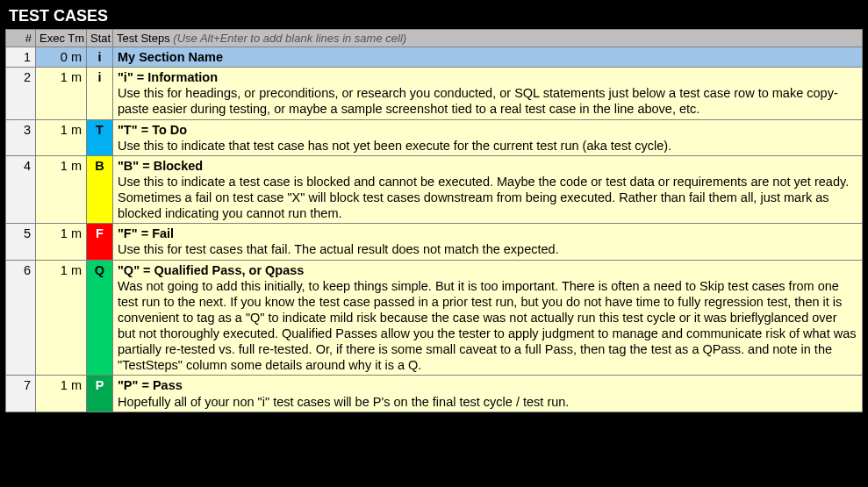  What do you see at coordinates (100, 393) in the screenshot?
I see `cell-status: P` at bounding box center [100, 393].